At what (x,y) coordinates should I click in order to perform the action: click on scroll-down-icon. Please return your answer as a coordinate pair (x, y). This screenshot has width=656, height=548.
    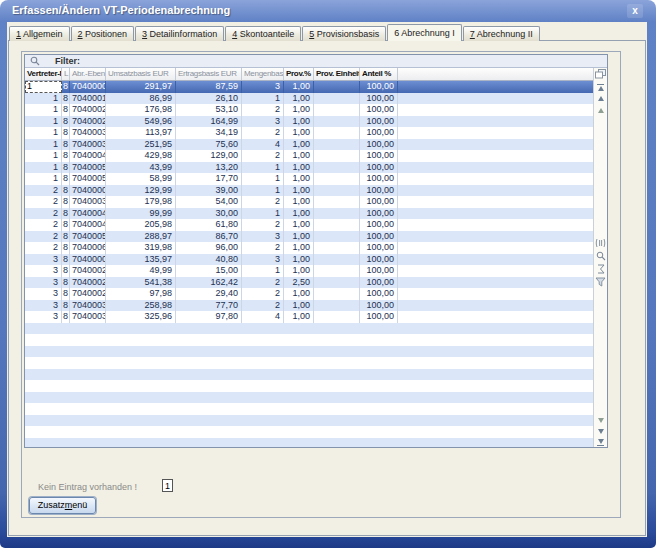
    Looking at the image, I should click on (600, 432).